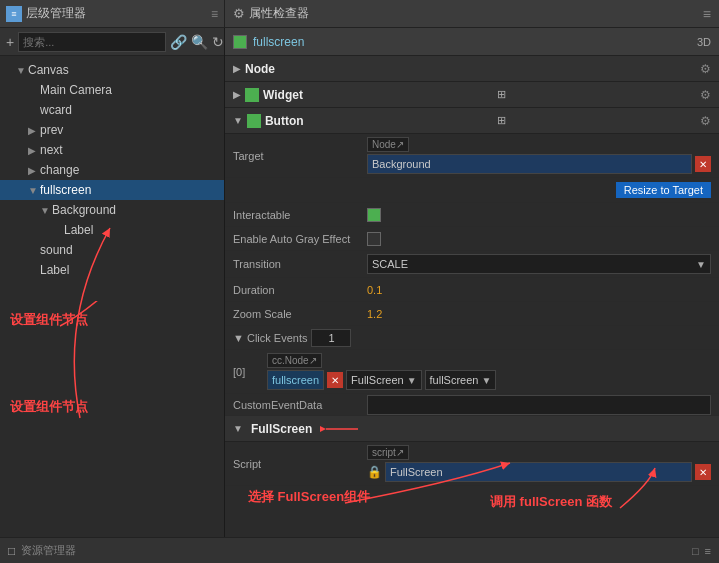  I want to click on resource-manager-icon: □, so click(12, 551).